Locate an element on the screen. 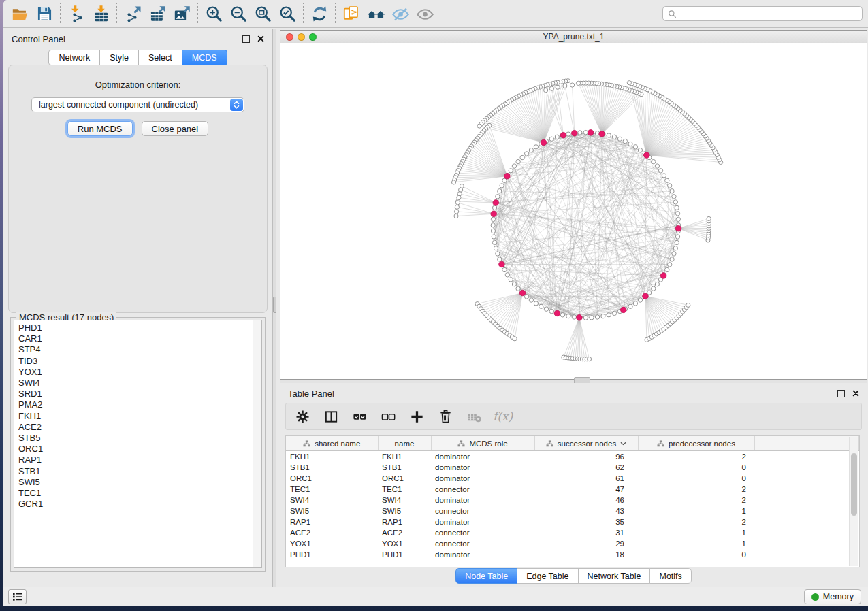  table-row: RAP1RAP1dominator352 is located at coordinates (573, 522).